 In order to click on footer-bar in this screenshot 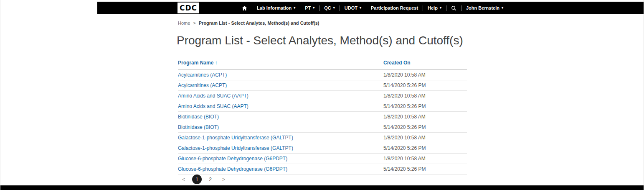, I will do `click(322, 187)`.